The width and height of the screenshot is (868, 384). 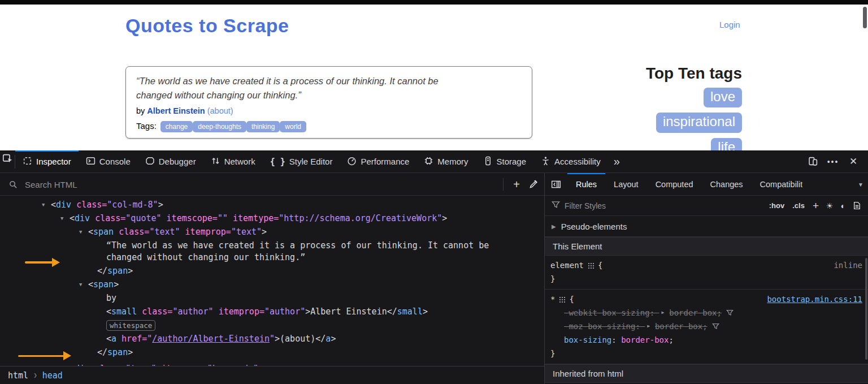 I want to click on site-title: Quotes to Scrape, so click(x=207, y=26).